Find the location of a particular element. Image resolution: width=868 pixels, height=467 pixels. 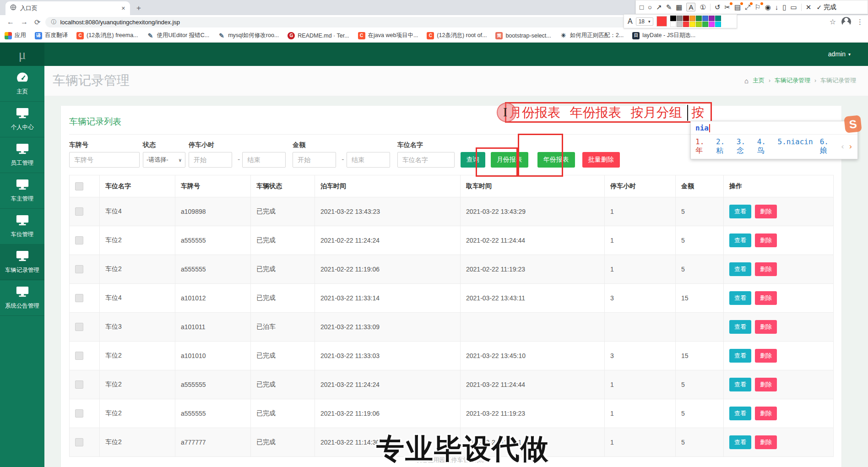

ellipse-tool: ○ is located at coordinates (650, 7).